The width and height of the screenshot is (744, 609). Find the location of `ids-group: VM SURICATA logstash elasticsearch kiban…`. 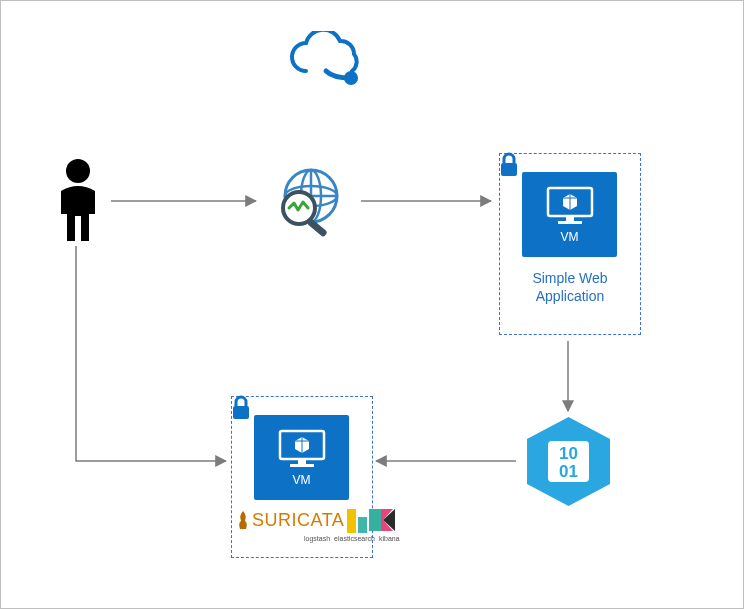

ids-group: VM SURICATA logstash elasticsearch kiban… is located at coordinates (302, 477).